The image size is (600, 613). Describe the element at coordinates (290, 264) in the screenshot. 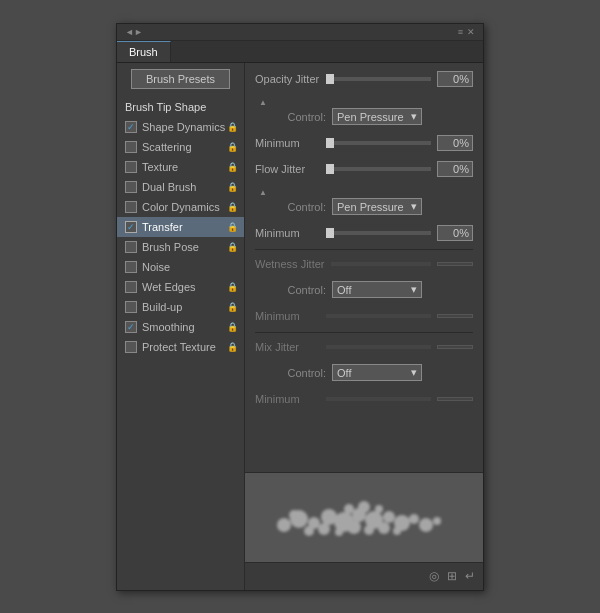

I see `wetness-jitter-label: Wetness Jitter` at that location.